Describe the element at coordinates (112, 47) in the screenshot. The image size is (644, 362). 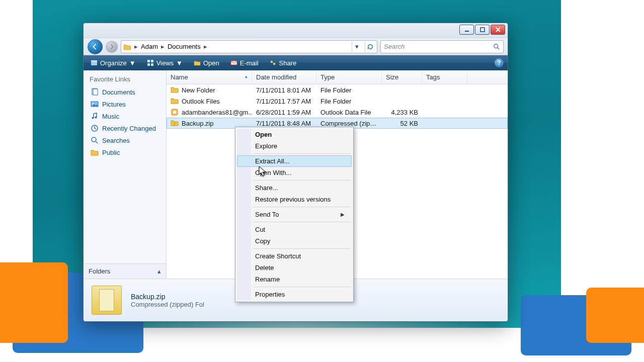
I see `arrow-right-icon` at that location.